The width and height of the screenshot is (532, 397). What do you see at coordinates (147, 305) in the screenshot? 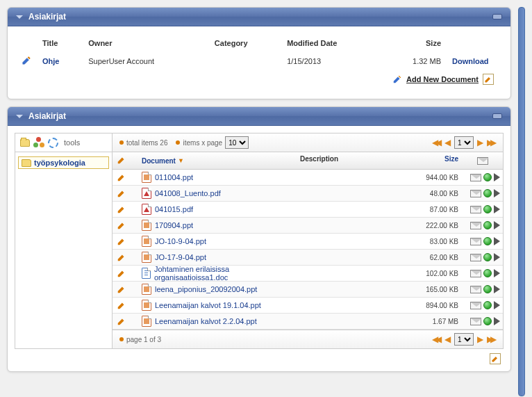
I see `ppt-file-icon` at bounding box center [147, 305].